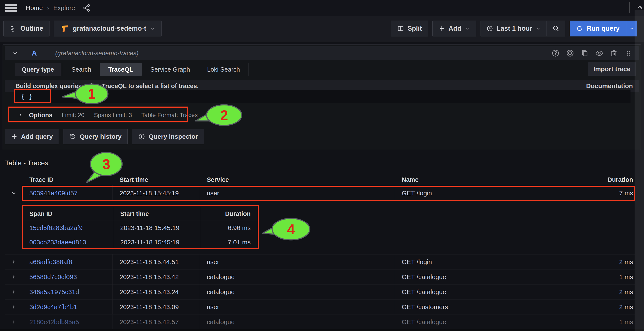  I want to click on table-row: 503941a409fd57 2023-11-18 15:45:19 user …, so click(320, 193).